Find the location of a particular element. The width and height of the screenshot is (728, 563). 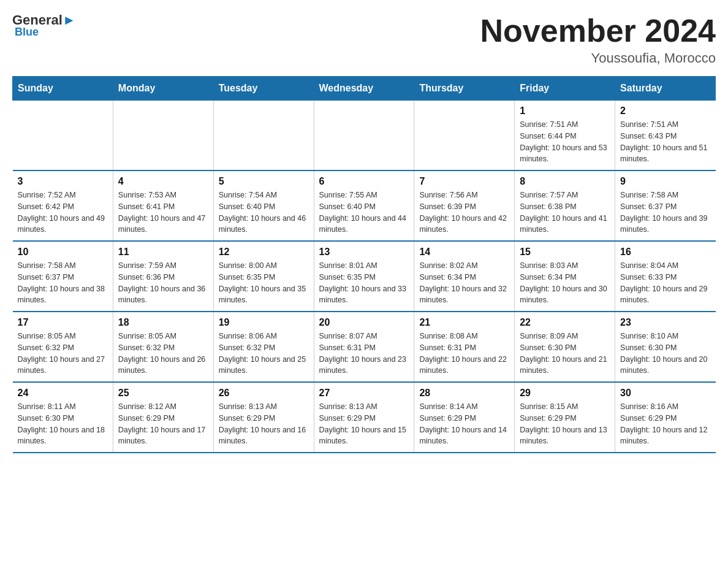

calendar-cell: 22Sunrise: 8:09 AMSunset: 6:30 PMDayligh… is located at coordinates (565, 347).